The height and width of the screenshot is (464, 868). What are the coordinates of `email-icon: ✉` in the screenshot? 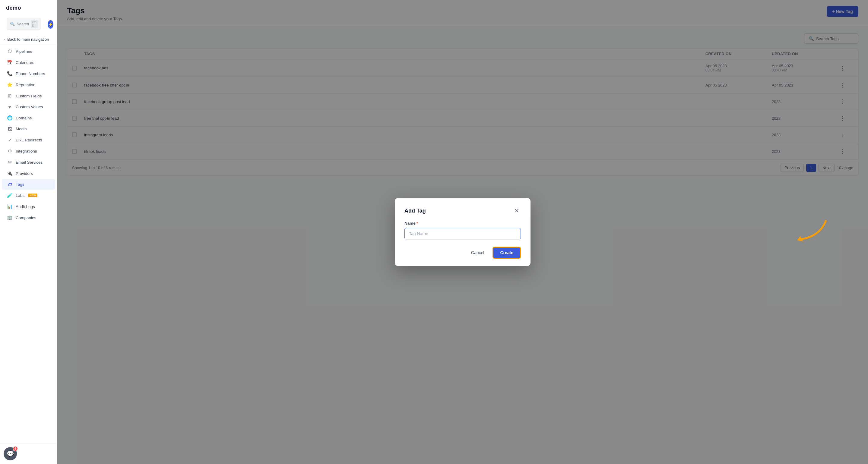 It's located at (10, 162).